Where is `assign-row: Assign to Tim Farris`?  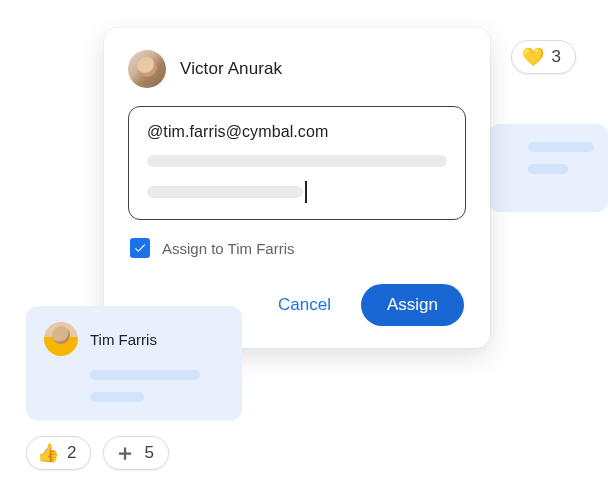
assign-row: Assign to Tim Farris is located at coordinates (297, 248).